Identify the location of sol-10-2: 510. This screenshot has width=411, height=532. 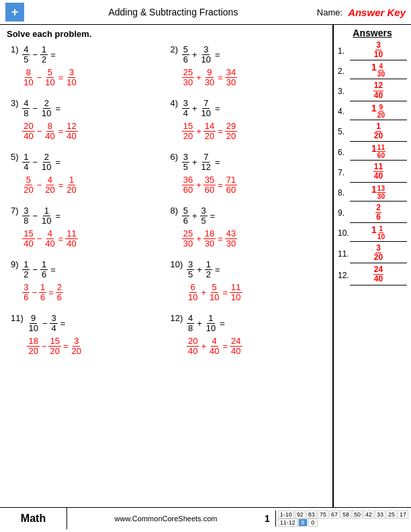
(214, 293).